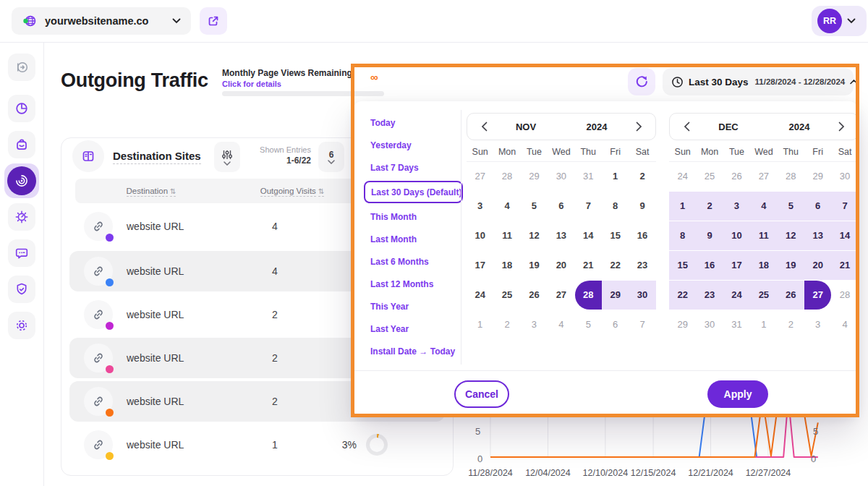 This screenshot has height=486, width=868. What do you see at coordinates (22, 108) in the screenshot?
I see `sidebar-item-dashboard-pie` at bounding box center [22, 108].